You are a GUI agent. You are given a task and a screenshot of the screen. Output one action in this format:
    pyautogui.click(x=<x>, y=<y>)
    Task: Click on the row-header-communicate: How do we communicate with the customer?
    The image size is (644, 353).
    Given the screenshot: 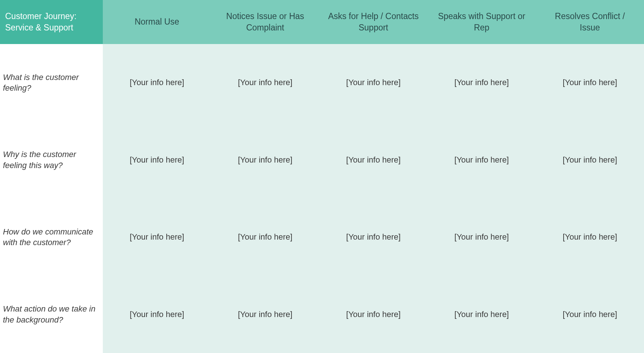 What is the action you would take?
    pyautogui.click(x=51, y=237)
    